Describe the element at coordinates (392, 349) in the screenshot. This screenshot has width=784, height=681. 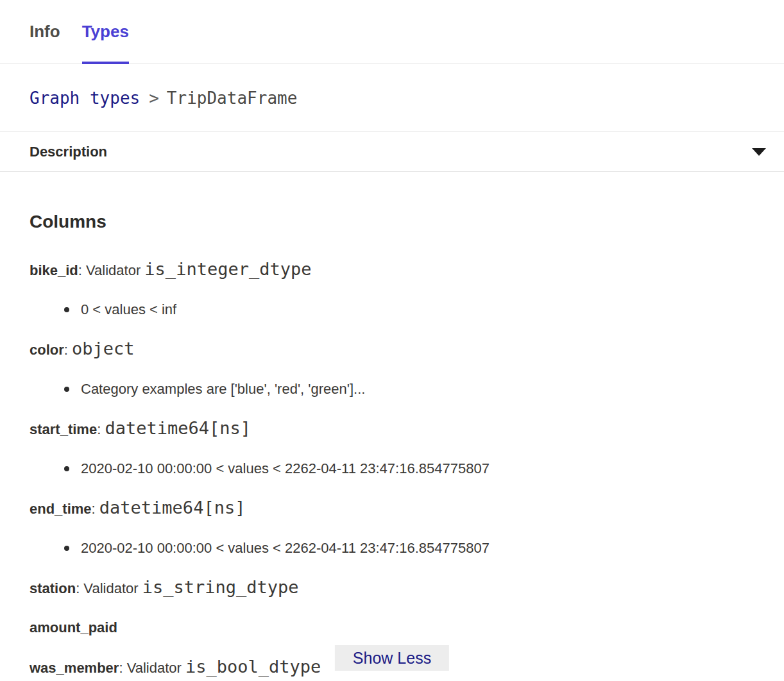
I see `column-definition: color: object` at that location.